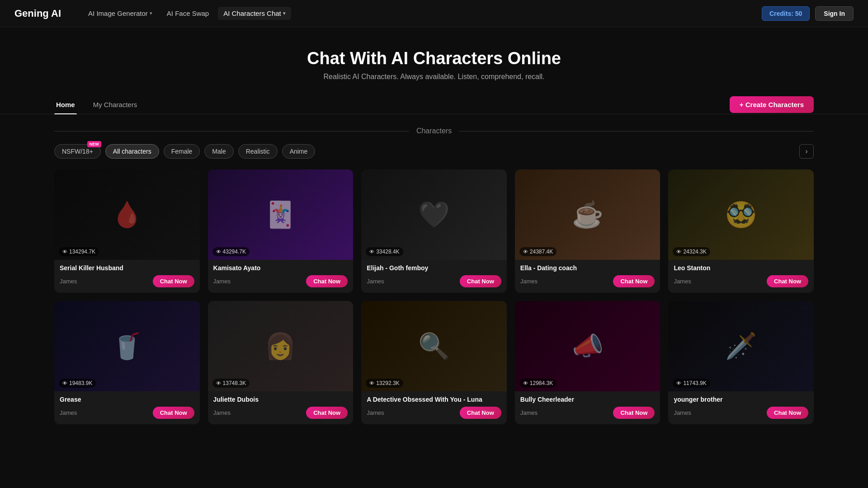 The width and height of the screenshot is (868, 488). What do you see at coordinates (78, 151) in the screenshot?
I see `filter-nsfw: NEW NSFW/18+` at bounding box center [78, 151].